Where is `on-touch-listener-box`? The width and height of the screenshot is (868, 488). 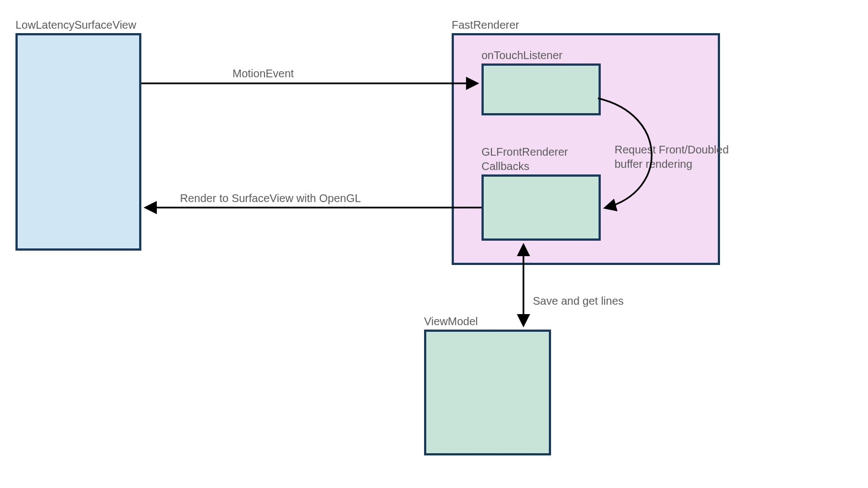 on-touch-listener-box is located at coordinates (541, 89).